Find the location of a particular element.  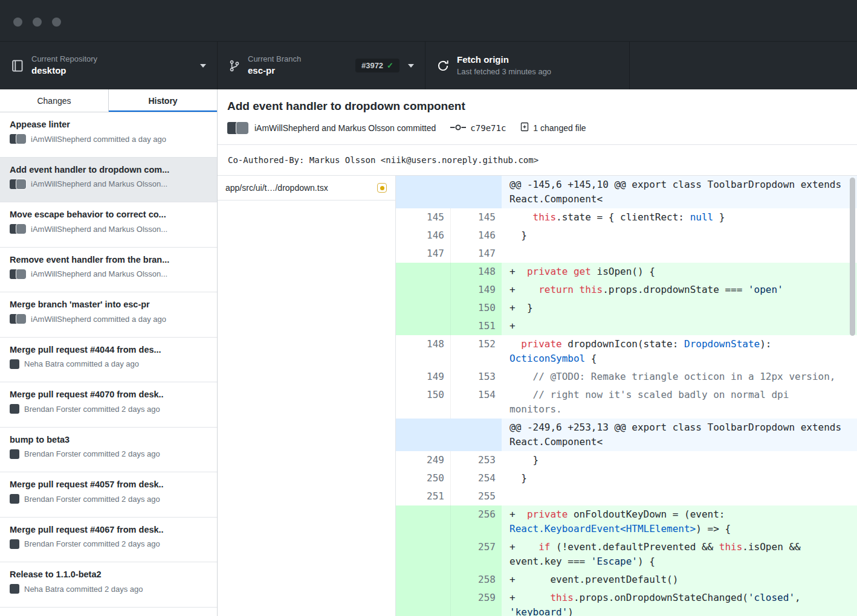

old-line-number: 145 is located at coordinates (423, 217).